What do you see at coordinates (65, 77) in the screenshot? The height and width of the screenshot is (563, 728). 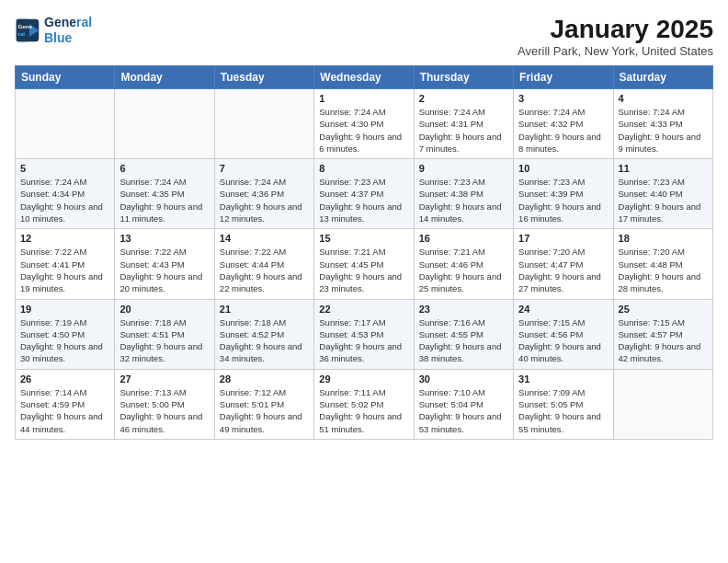 I see `weekday-header: Sunday` at bounding box center [65, 77].